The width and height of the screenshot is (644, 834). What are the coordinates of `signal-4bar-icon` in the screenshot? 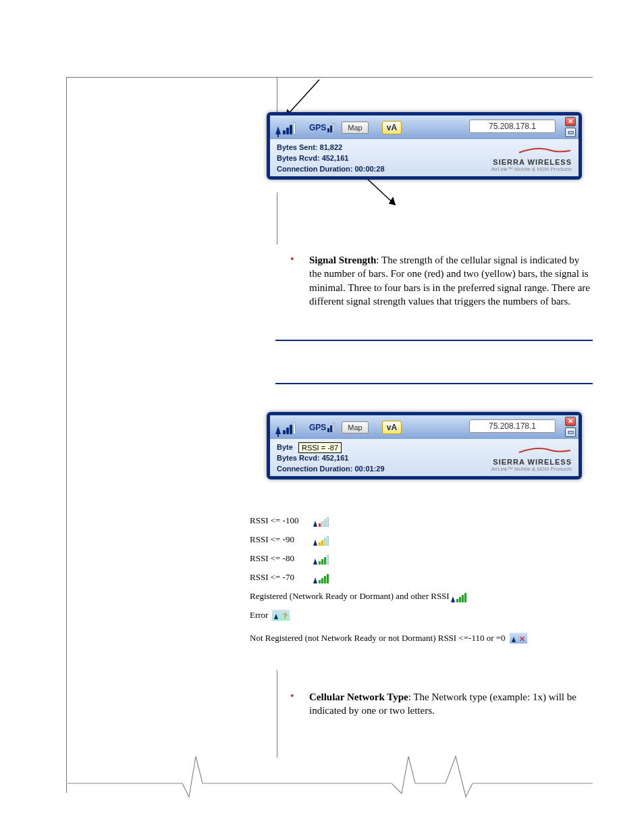 It's located at (323, 577).